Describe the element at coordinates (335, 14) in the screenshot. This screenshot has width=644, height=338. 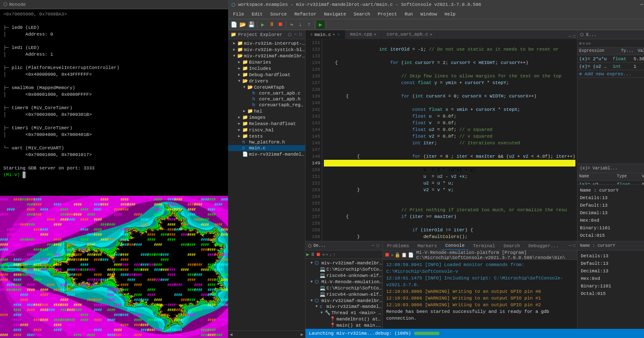
I see `menu-navigate: Navigate` at that location.